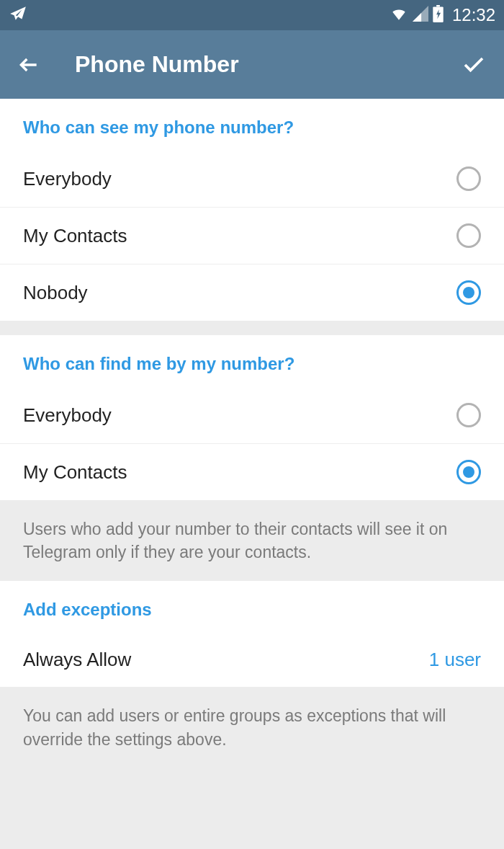 This screenshot has height=849, width=504. I want to click on signal-icon, so click(420, 15).